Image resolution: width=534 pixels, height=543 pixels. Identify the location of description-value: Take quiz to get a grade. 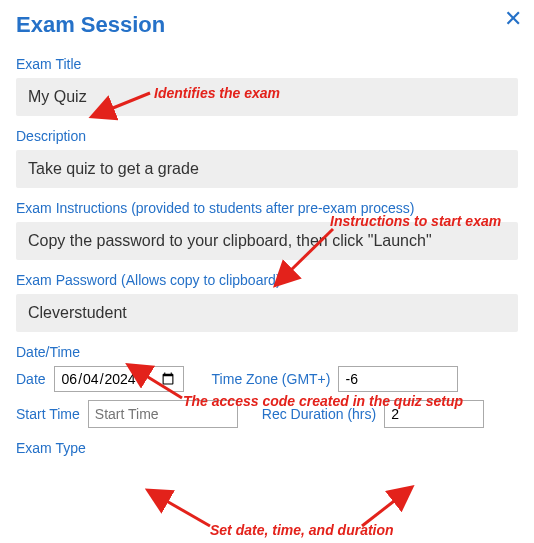
(267, 169).